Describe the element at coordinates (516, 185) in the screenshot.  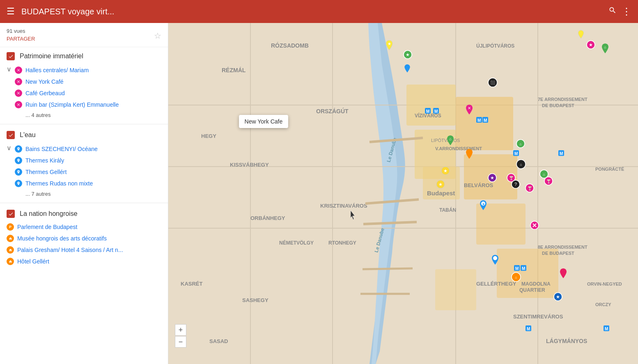
I see `map-pin-question: ?` at that location.